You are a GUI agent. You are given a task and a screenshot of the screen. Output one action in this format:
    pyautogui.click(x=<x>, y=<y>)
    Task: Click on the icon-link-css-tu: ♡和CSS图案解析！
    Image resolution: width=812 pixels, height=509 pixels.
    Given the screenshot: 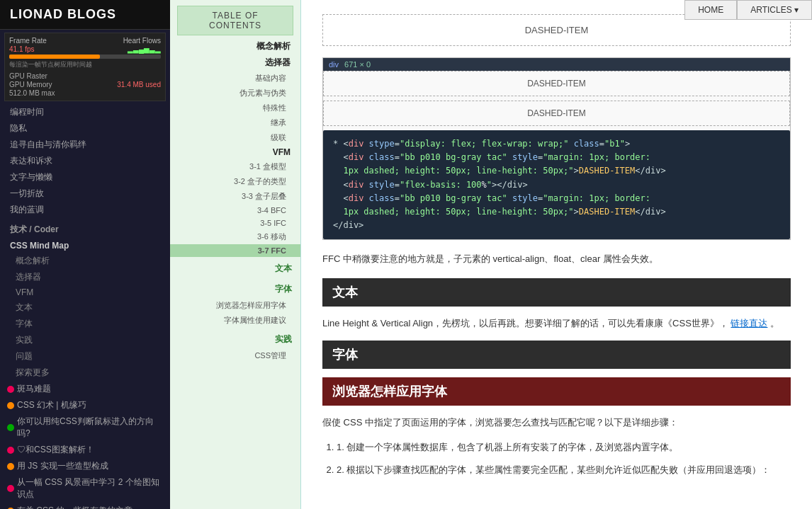 What is the action you would take?
    pyautogui.click(x=85, y=450)
    